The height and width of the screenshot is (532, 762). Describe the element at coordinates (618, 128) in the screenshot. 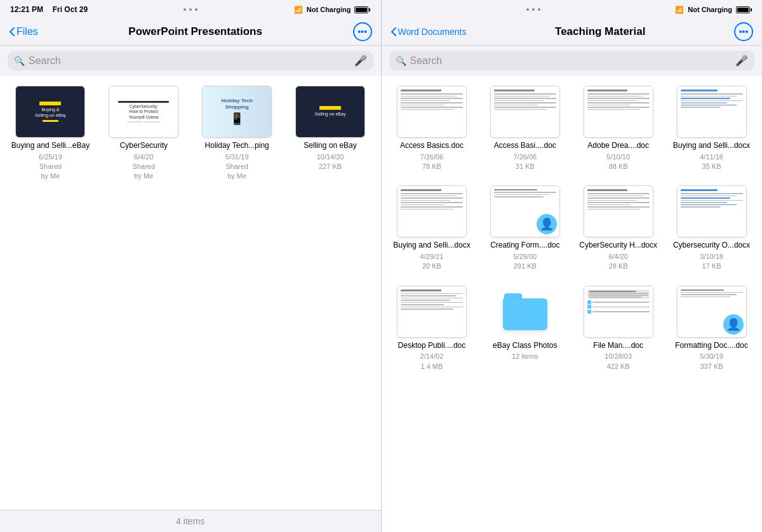

I see `file-item: Adobe Drea....doc5/10/1088 KB` at that location.